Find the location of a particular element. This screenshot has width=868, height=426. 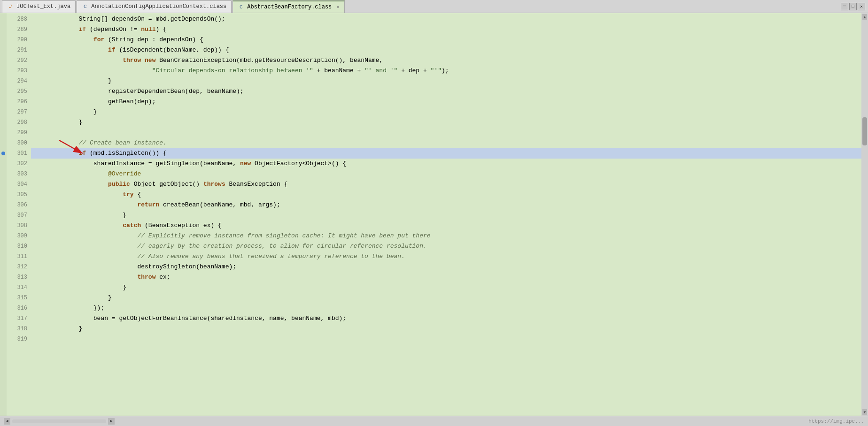

line-number: 292 is located at coordinates (19, 61).